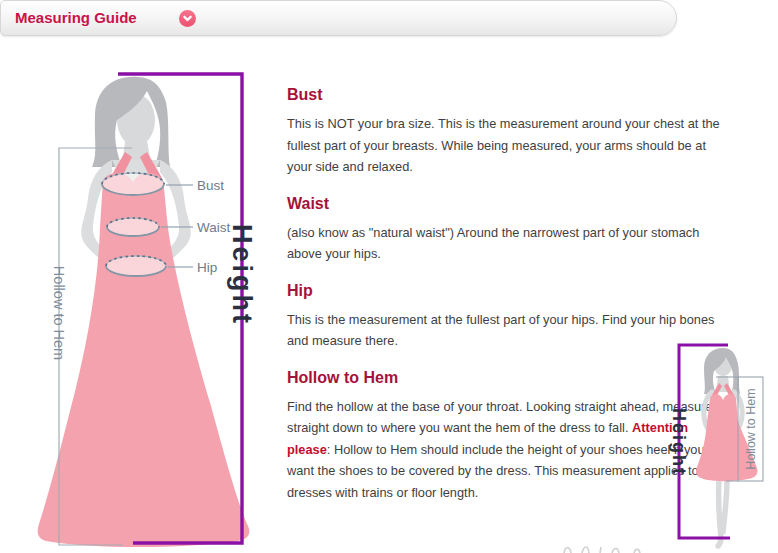 The height and width of the screenshot is (553, 778). What do you see at coordinates (214, 228) in the screenshot?
I see `waist-label: Waist` at bounding box center [214, 228].